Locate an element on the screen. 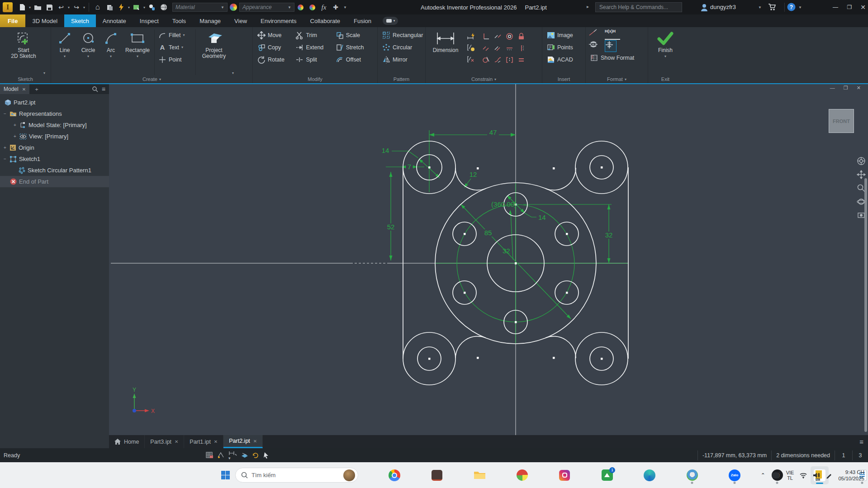 The height and width of the screenshot is (488, 868). instagram-icon is located at coordinates (564, 475).